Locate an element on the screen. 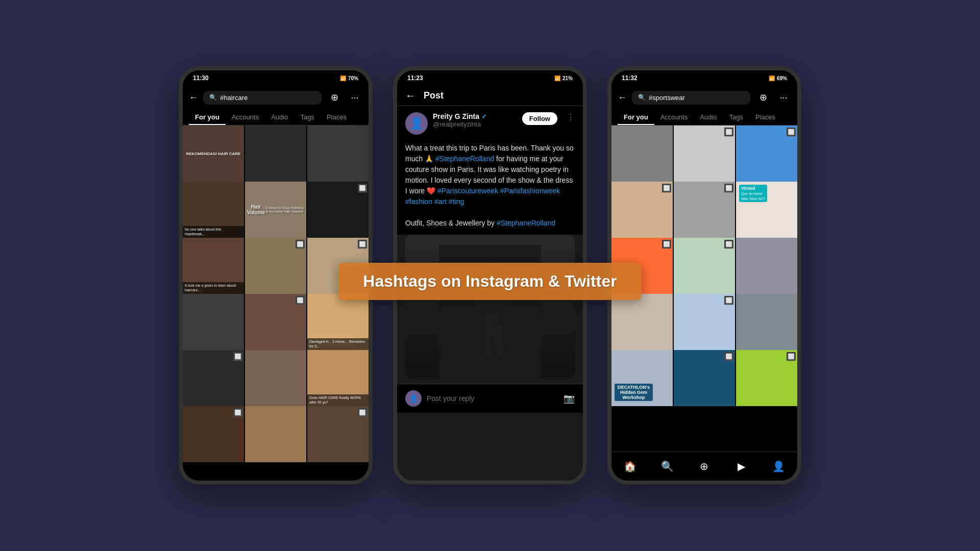 This screenshot has height=551, width=980. hashtag-stephane-1: #StephaneRolland is located at coordinates (464, 159).